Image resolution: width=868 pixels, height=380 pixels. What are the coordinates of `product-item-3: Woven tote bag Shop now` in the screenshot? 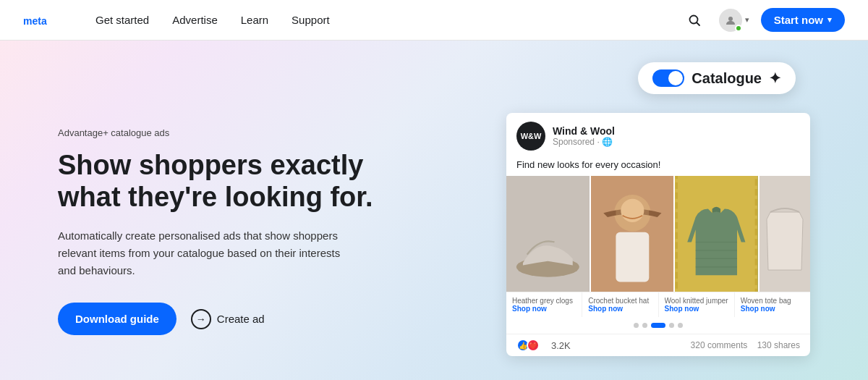 It's located at (773, 305).